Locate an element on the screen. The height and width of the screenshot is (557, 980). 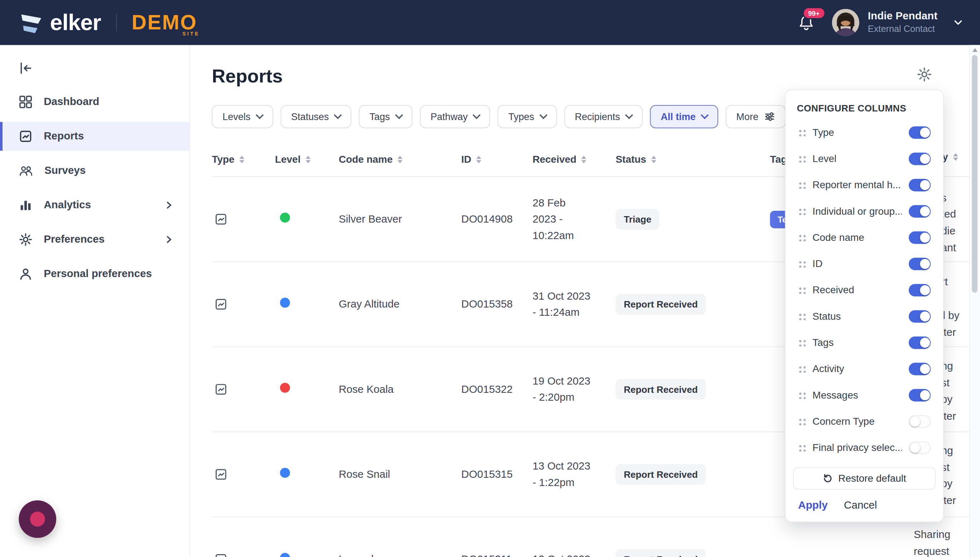
apply-button: Apply is located at coordinates (813, 505).